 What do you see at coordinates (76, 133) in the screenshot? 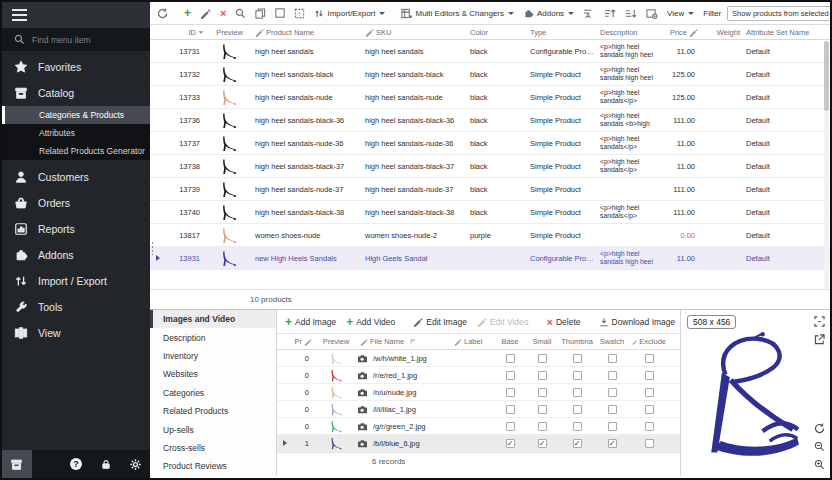
I see `sidebar-item-attributes: Attributes` at bounding box center [76, 133].